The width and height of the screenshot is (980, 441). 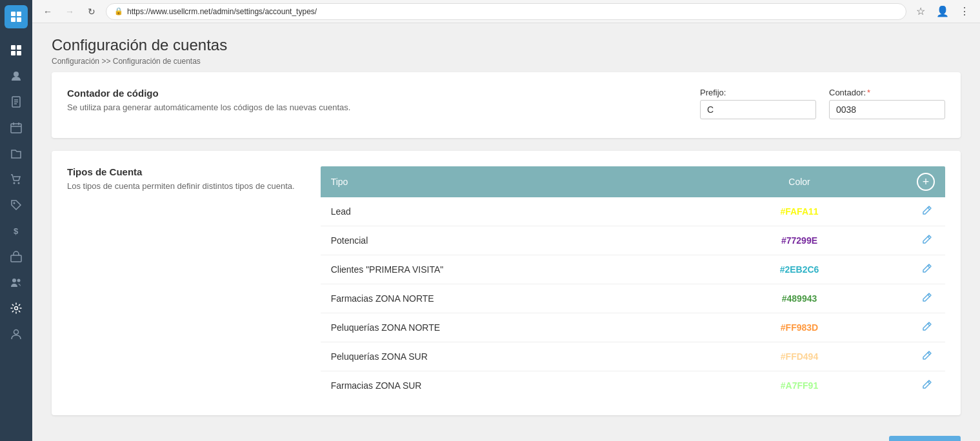 I want to click on back-button: ←, so click(x=48, y=12).